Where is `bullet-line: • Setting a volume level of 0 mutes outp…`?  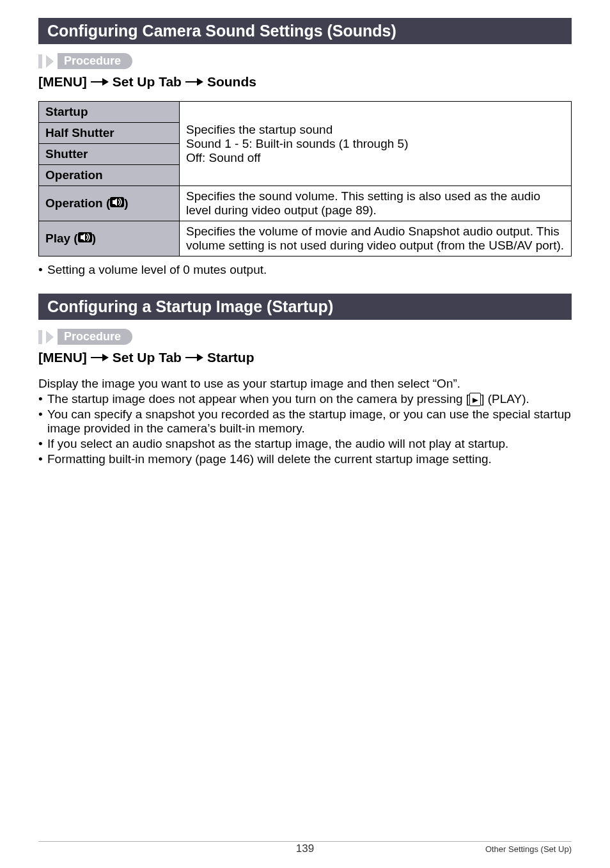
bullet-line: • Setting a volume level of 0 mutes outp… is located at coordinates (305, 270).